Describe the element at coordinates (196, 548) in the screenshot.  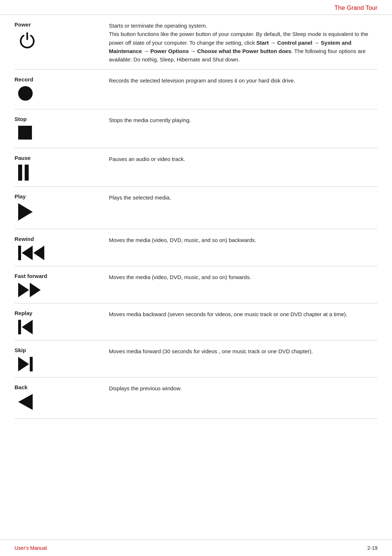
I see `bottom-bar: User's Manual 2-19` at that location.